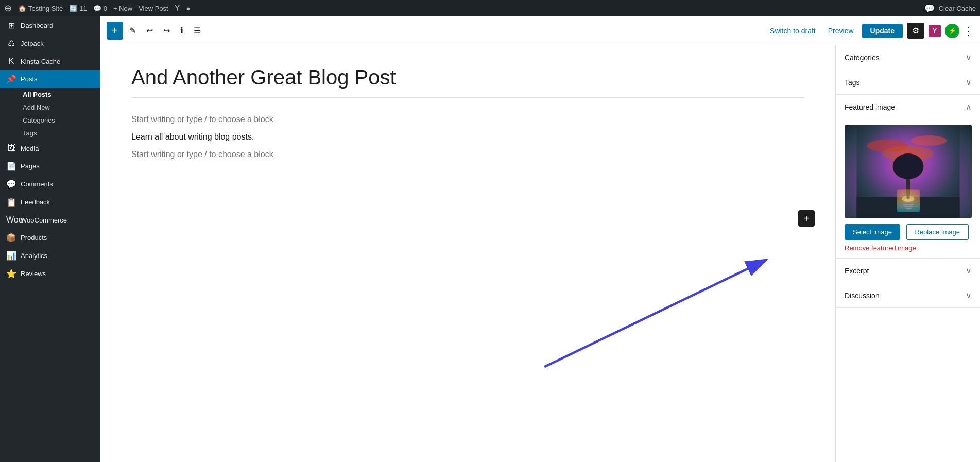  I want to click on site-name: Testing Site, so click(45, 8).